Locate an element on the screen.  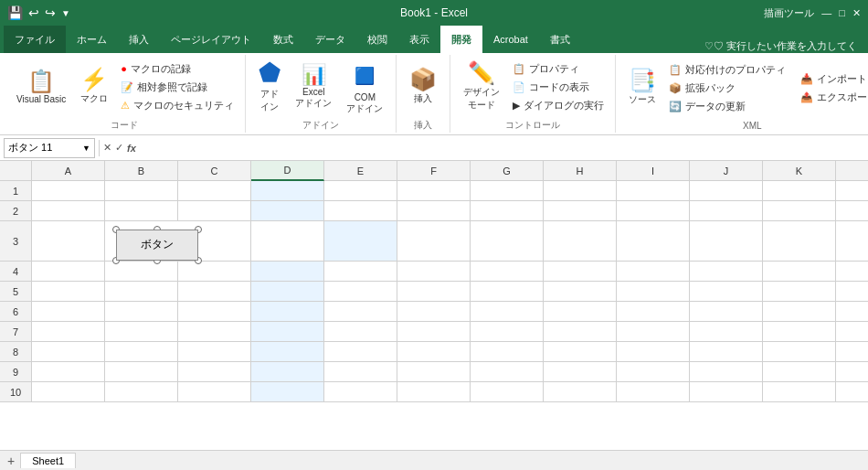
cell-D2 is located at coordinates (288, 211).